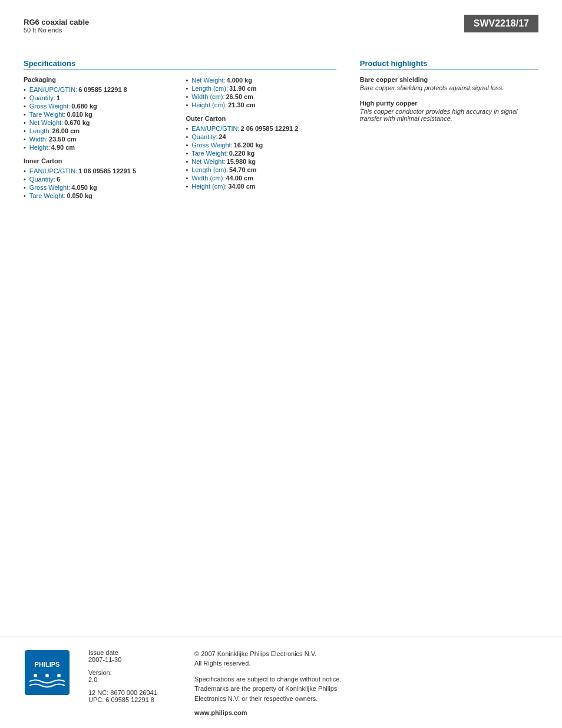  What do you see at coordinates (242, 186) in the screenshot?
I see `spec-value: 34.00 cm` at bounding box center [242, 186].